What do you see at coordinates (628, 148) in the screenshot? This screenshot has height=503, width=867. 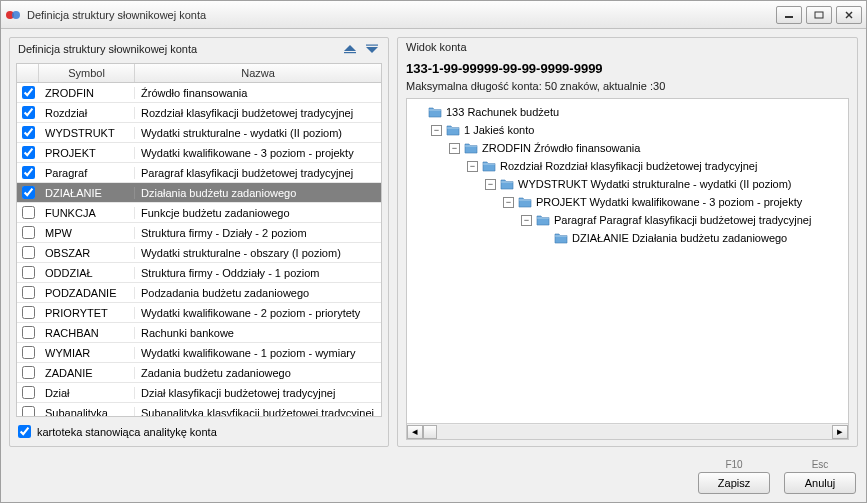 I see `tree-item: −ZRODFIN Źrówdło finansowania` at bounding box center [628, 148].